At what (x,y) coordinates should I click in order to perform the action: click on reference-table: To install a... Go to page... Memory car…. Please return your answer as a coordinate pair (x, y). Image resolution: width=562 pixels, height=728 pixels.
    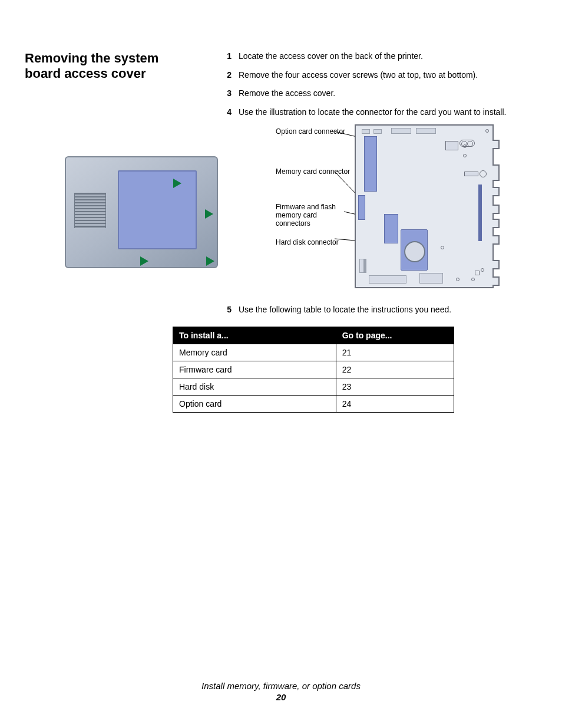
    Looking at the image, I should click on (313, 370).